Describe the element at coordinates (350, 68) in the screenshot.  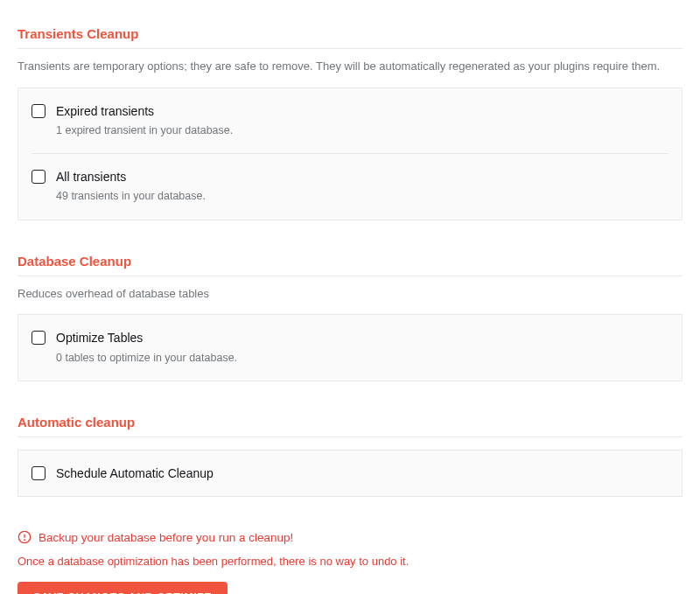
I see `section-description: Transients are temporary options; they a…` at that location.